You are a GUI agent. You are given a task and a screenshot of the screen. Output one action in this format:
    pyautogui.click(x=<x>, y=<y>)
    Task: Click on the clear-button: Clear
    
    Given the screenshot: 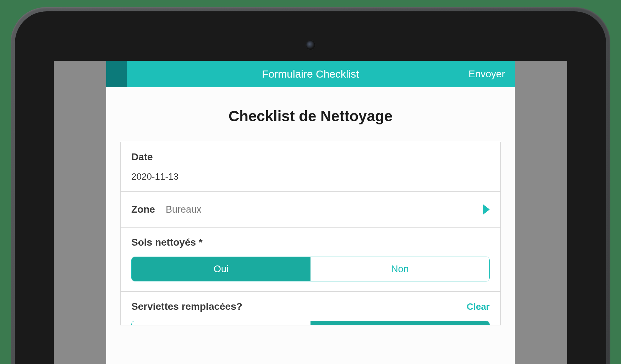 What is the action you would take?
    pyautogui.click(x=478, y=307)
    